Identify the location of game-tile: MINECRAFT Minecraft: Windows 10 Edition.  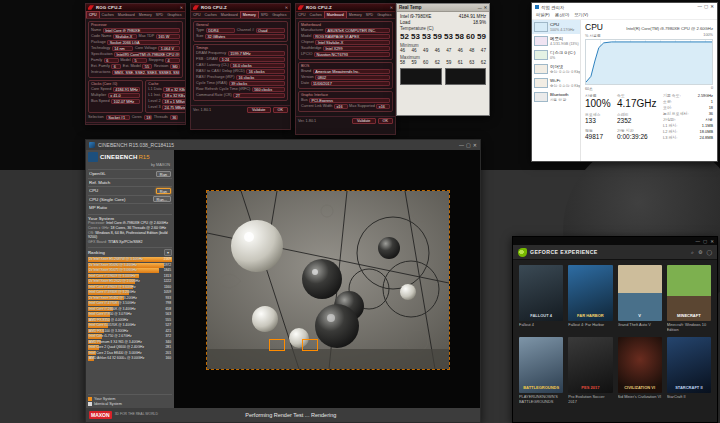
(689, 298).